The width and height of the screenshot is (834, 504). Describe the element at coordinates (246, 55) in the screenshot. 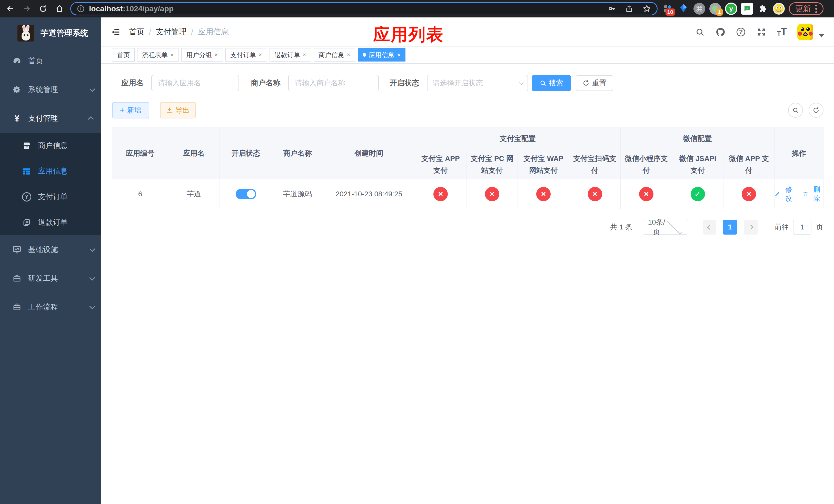

I see `tab-pay-orders: 支付订单×` at that location.